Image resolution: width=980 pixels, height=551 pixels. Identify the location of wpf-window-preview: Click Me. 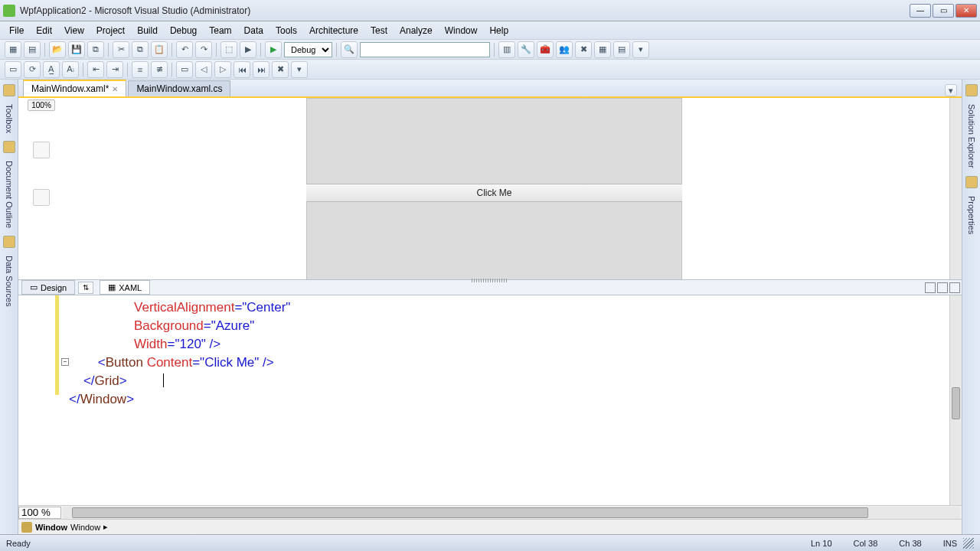
(495, 188).